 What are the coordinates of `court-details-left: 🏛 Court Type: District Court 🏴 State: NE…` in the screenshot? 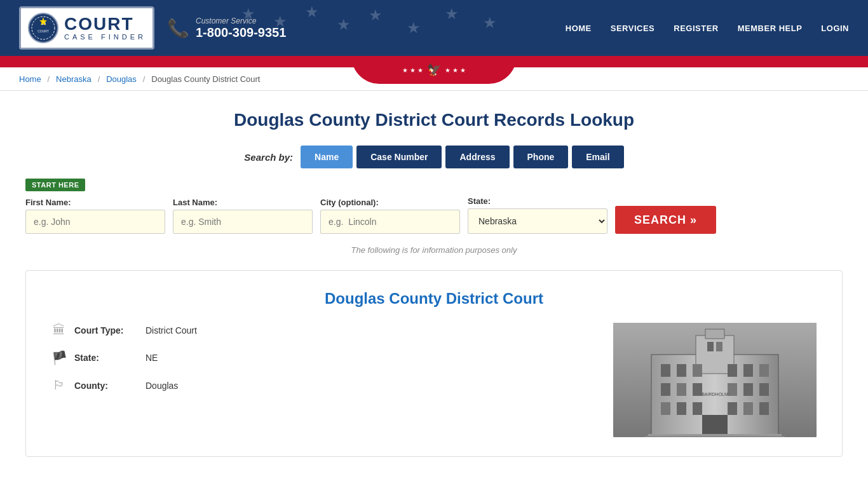 It's located at (332, 364).